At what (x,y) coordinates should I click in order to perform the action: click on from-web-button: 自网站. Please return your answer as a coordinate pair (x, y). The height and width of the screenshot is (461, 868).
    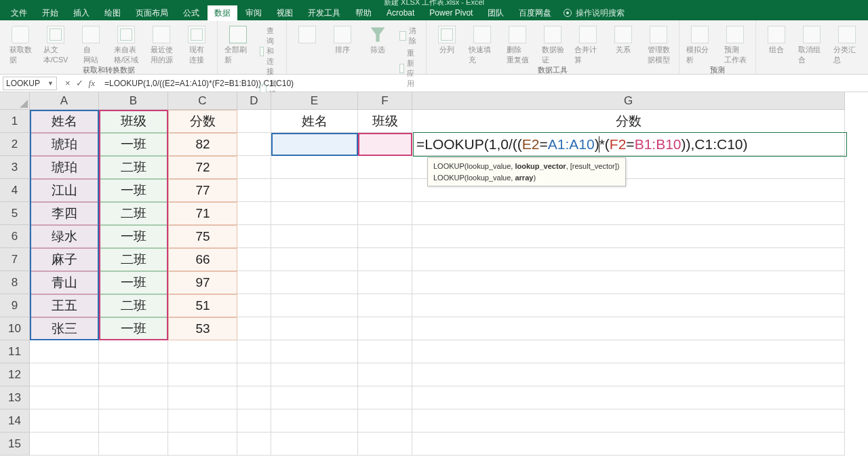
    Looking at the image, I should click on (91, 45).